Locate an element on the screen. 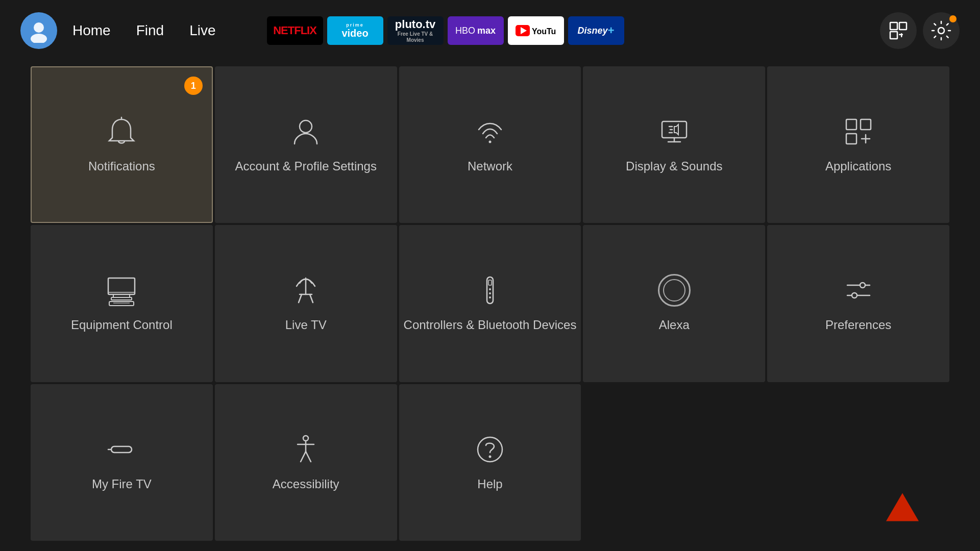  notification-badge: 1 is located at coordinates (193, 86).